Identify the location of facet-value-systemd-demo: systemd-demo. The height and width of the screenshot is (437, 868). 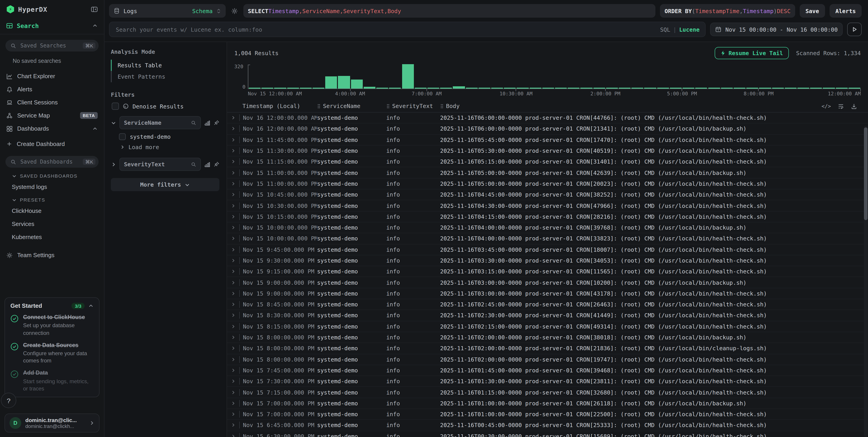
(169, 137).